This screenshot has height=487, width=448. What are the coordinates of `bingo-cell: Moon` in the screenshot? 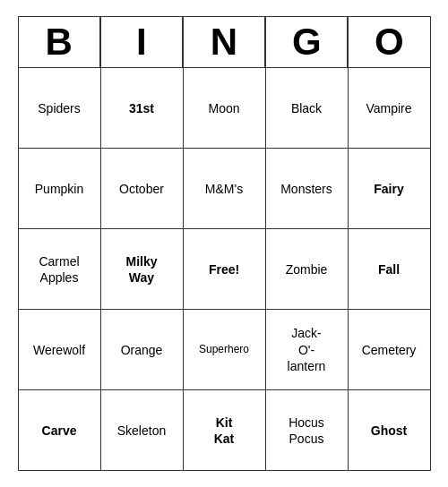 It's located at (224, 108).